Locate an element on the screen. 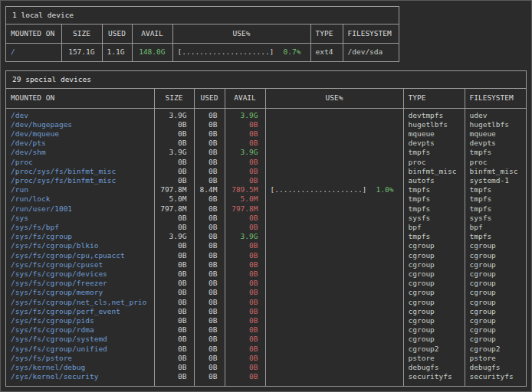  table-row: /sys/fs/cgroup/systemd 0B 0B 0B cgroup c… is located at coordinates (266, 339).